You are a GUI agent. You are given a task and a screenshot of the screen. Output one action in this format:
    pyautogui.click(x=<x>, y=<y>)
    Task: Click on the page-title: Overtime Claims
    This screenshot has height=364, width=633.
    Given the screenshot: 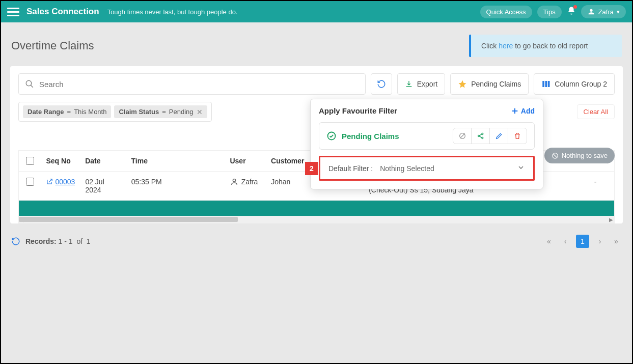 What is the action you would take?
    pyautogui.click(x=53, y=46)
    